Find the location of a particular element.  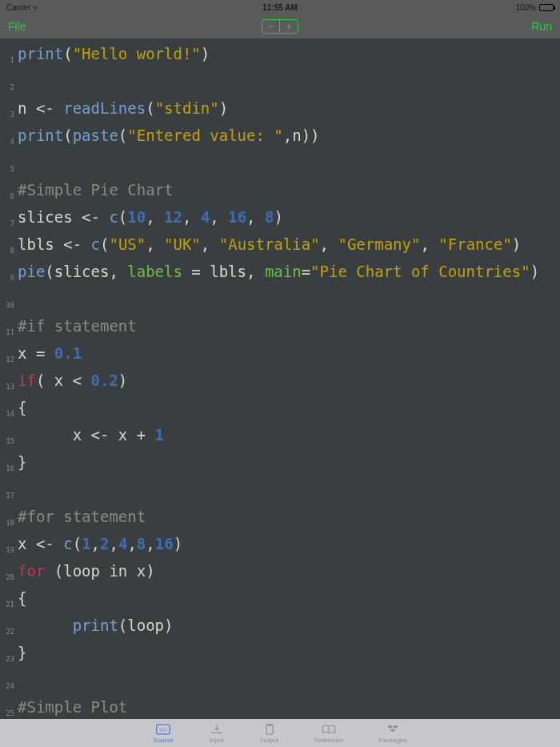

book-icon is located at coordinates (329, 729).